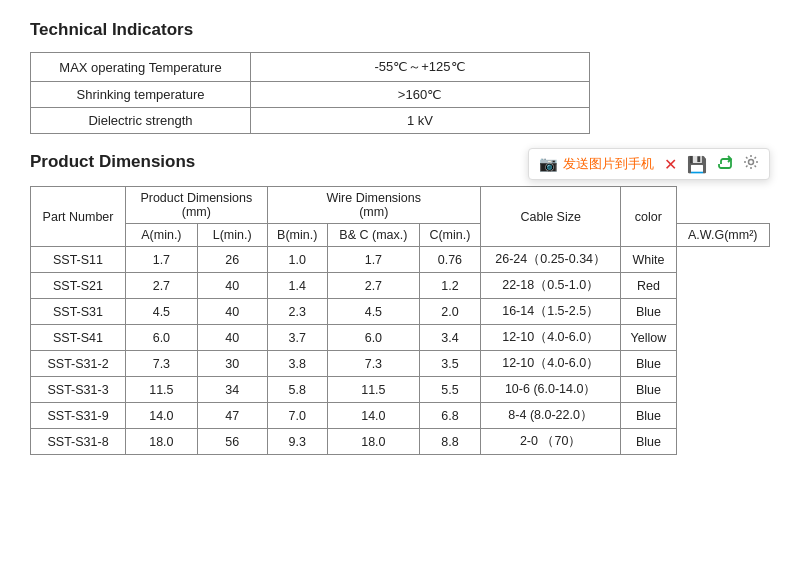 The width and height of the screenshot is (800, 562). I want to click on dim-part: SST-S11, so click(78, 260).